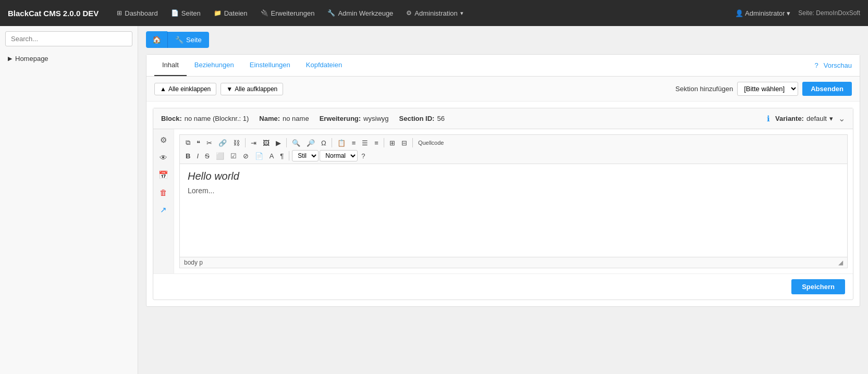  What do you see at coordinates (188, 156) in the screenshot?
I see `tb-bold: B` at bounding box center [188, 156].